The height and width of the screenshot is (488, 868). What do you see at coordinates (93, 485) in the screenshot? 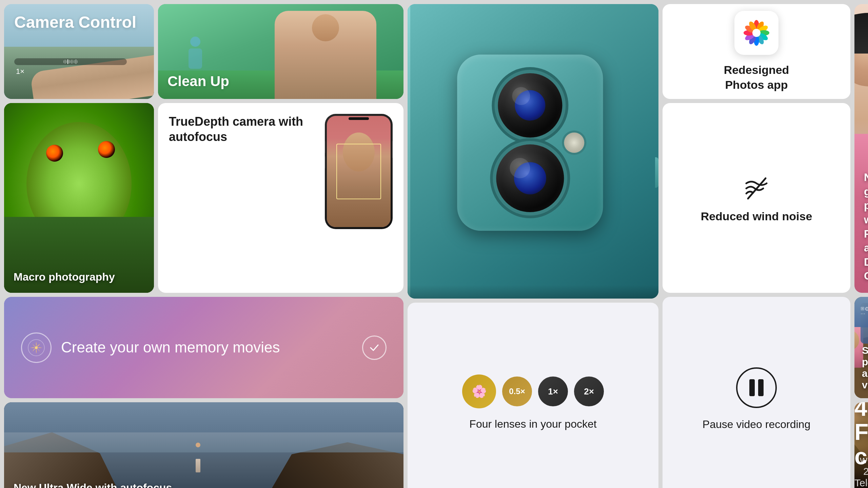
I see `ultra-wide-title: New Ultra Wide with autofocus` at bounding box center [93, 485].